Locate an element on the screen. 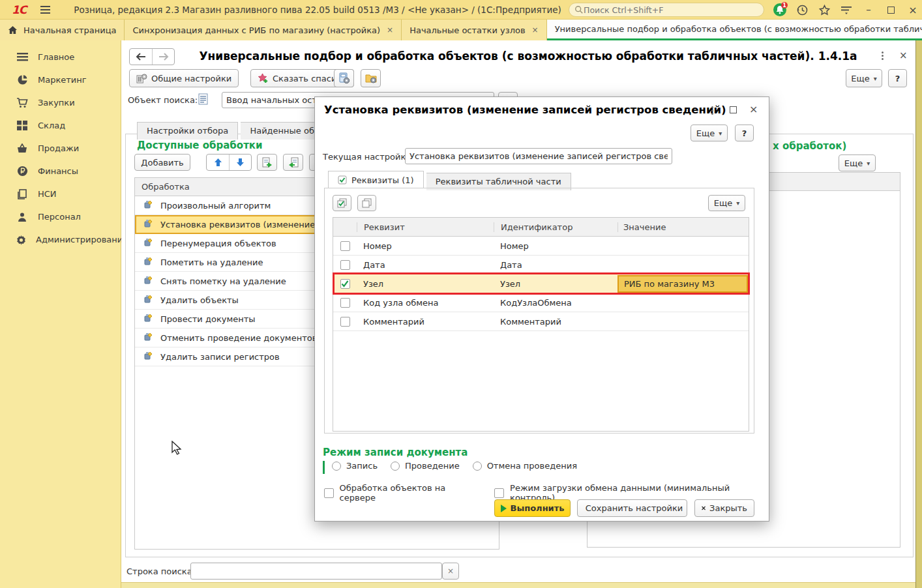 Image resolution: width=922 pixels, height=588 pixels. form-kebab-menu-icon is located at coordinates (883, 56).